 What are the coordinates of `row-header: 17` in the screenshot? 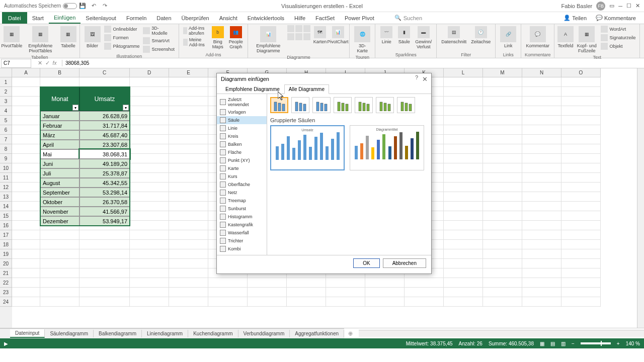 It's located at (6, 235).